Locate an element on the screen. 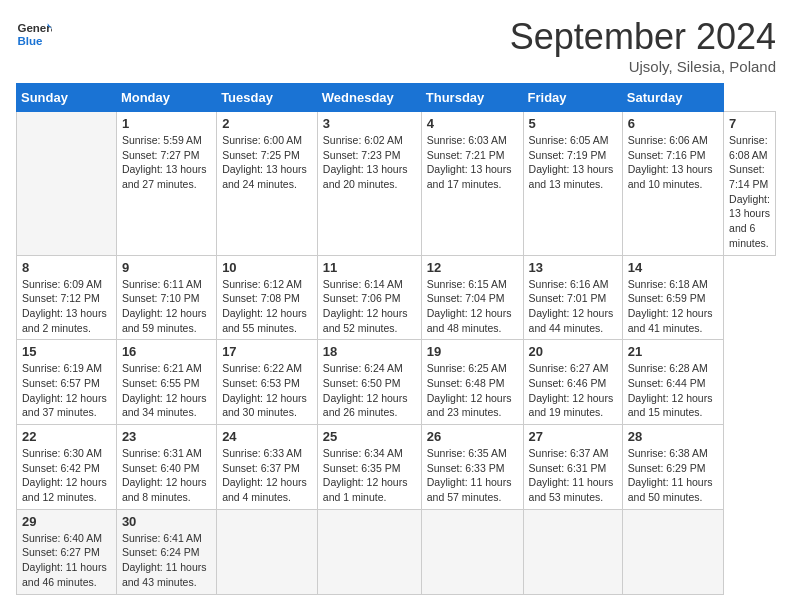 The height and width of the screenshot is (612, 792). day-number: 6 is located at coordinates (673, 124).